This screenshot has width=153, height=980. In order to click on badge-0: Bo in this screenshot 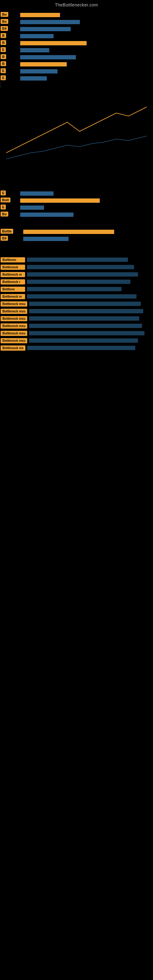, I will do `click(5, 14)`.